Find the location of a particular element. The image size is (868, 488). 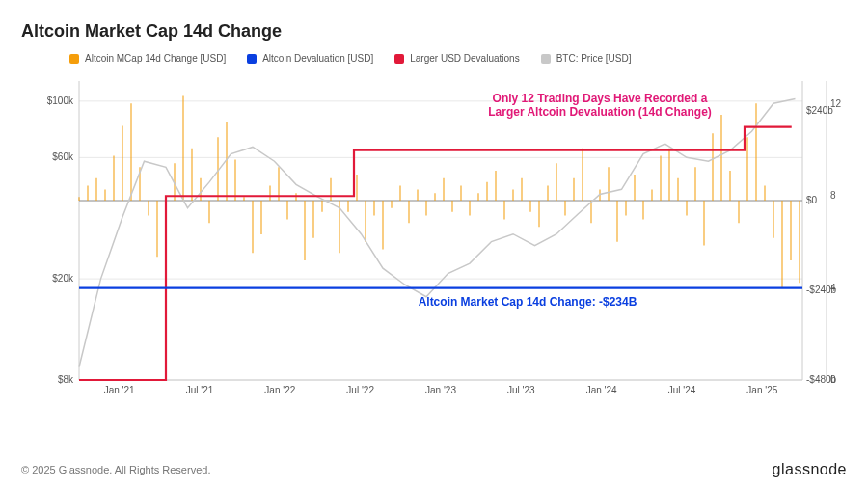

svg-text: Jul '21 is located at coordinates (201, 390).